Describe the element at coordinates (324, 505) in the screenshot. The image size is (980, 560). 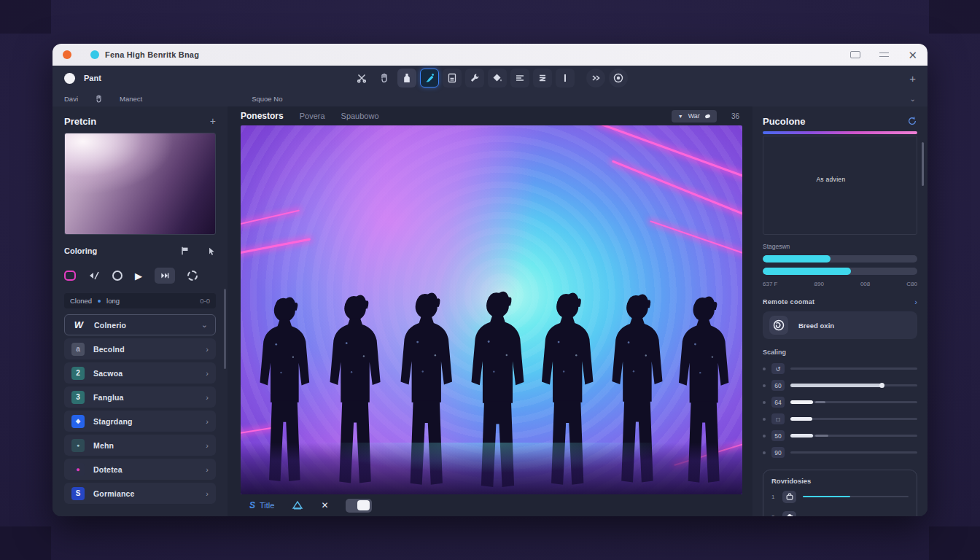
I see `clear-icon: ✕` at that location.